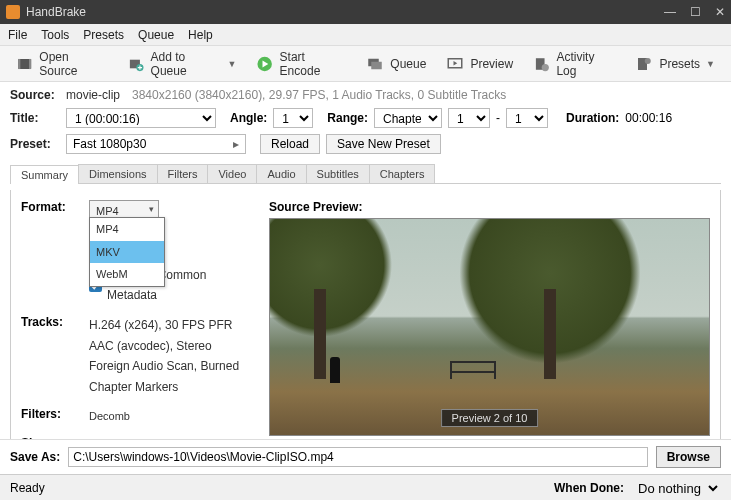 The height and width of the screenshot is (500, 731). Describe the element at coordinates (301, 64) in the screenshot. I see `start-encode-button: Start Encode` at that location.